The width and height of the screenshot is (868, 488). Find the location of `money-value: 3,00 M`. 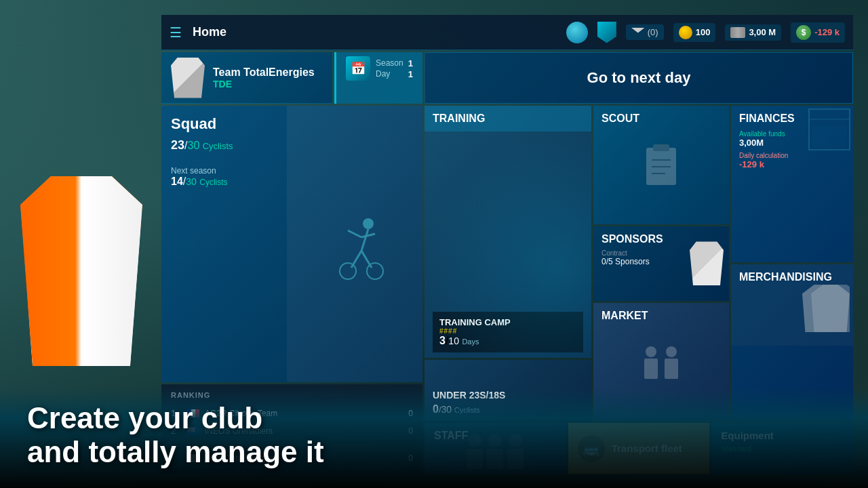

money-value: 3,00 M is located at coordinates (762, 33).